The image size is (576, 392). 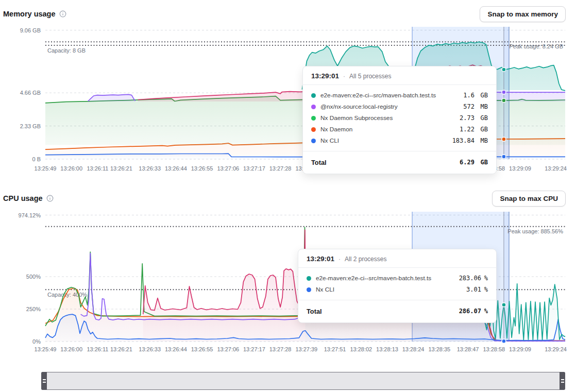 What do you see at coordinates (397, 311) in the screenshot?
I see `tooltip-total-row: Total 286.07 %` at bounding box center [397, 311].